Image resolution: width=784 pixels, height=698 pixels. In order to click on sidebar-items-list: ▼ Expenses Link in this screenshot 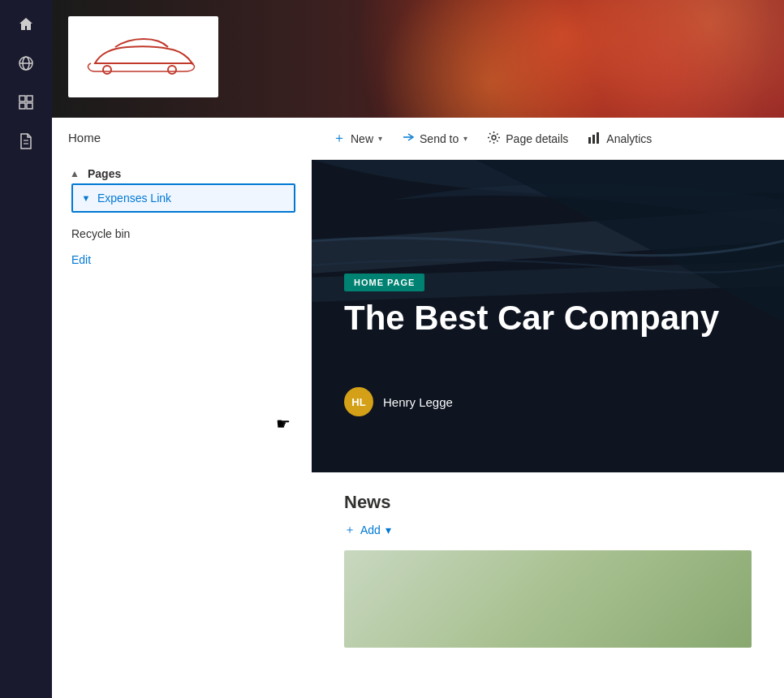, I will do `click(182, 198)`.